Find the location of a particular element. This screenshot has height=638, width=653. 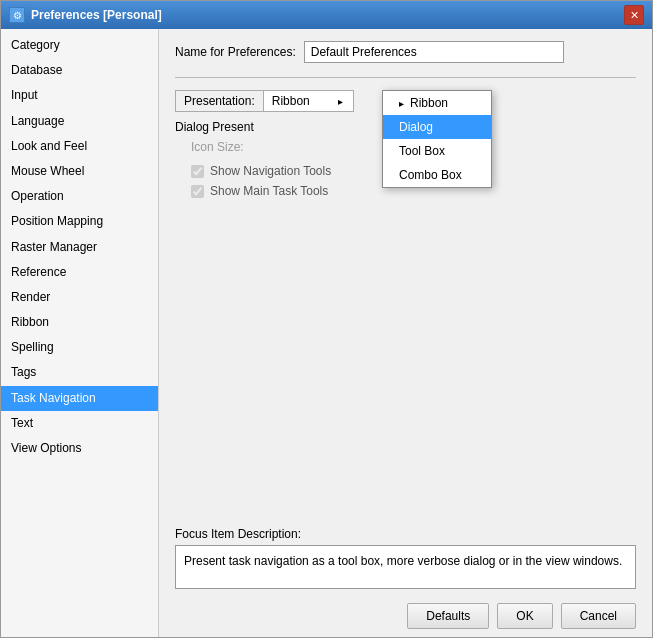

title-bar-left: ⚙ Preferences [Personal] is located at coordinates (86, 15).